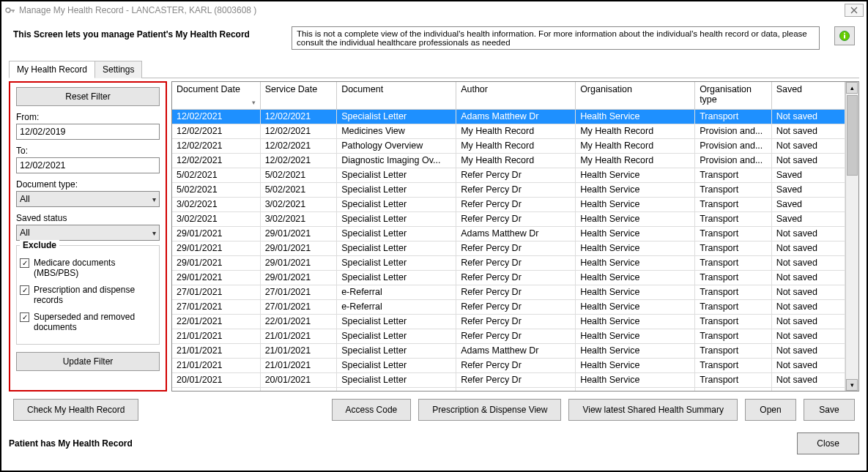  I want to click on superseded-checkbox-label: Superseded and removed documents, so click(95, 322).